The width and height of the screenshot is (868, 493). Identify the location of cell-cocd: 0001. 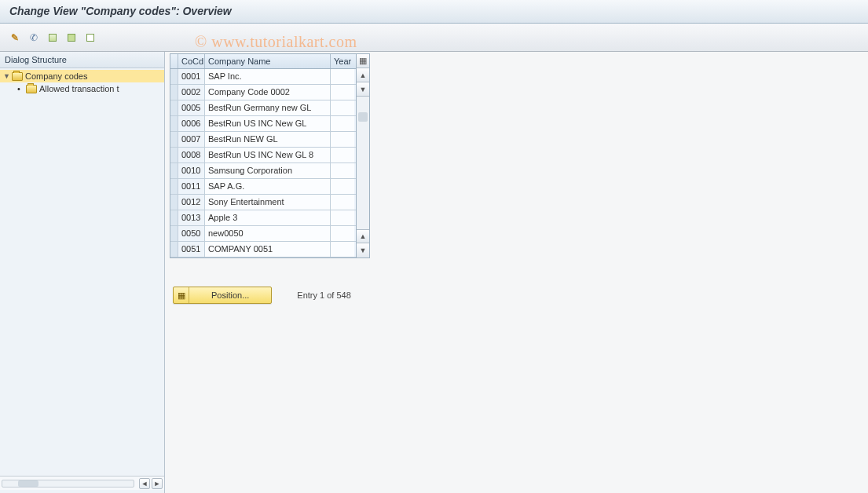
(192, 77).